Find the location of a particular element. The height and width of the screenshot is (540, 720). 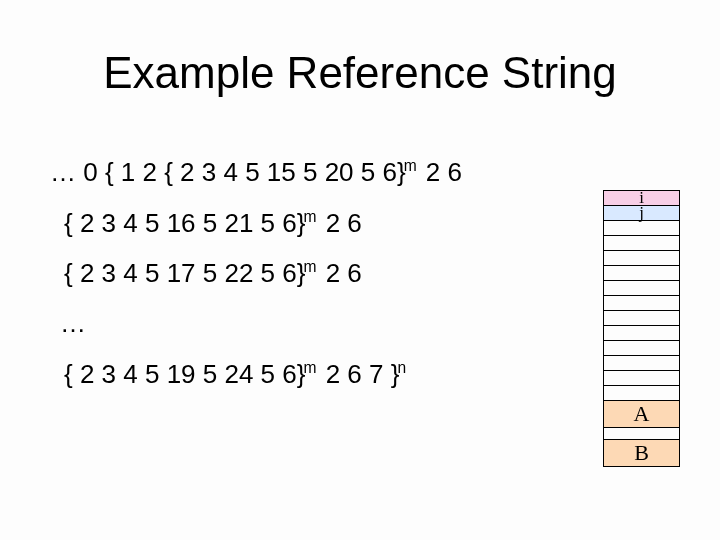

ref-line-4: { 2 3 4 5 19 5 24 5 6}m 2 6 7 }n is located at coordinates (322, 374).